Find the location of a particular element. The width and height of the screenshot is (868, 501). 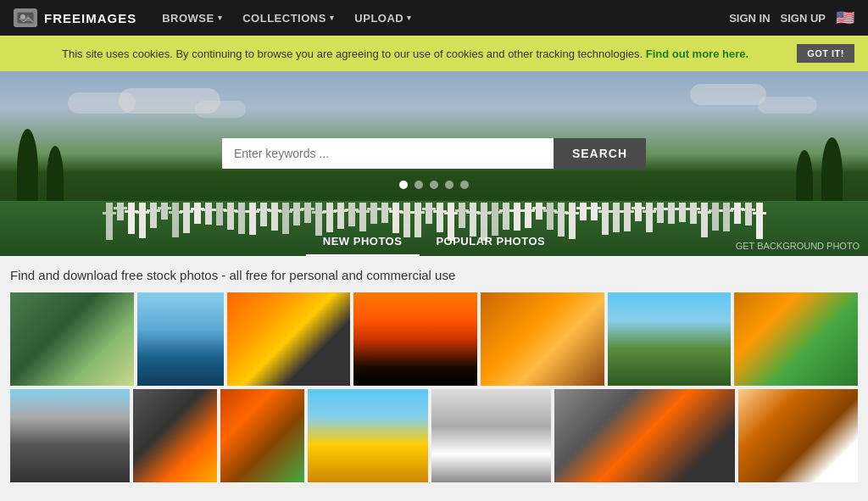

photo-explosion is located at coordinates (289, 339).